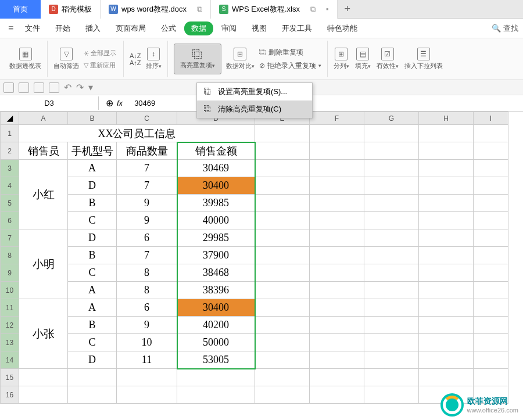 Image resolution: width=523 pixels, height=420 pixels. Describe the element at coordinates (147, 343) in the screenshot. I see `qty-cell: 10` at that location.